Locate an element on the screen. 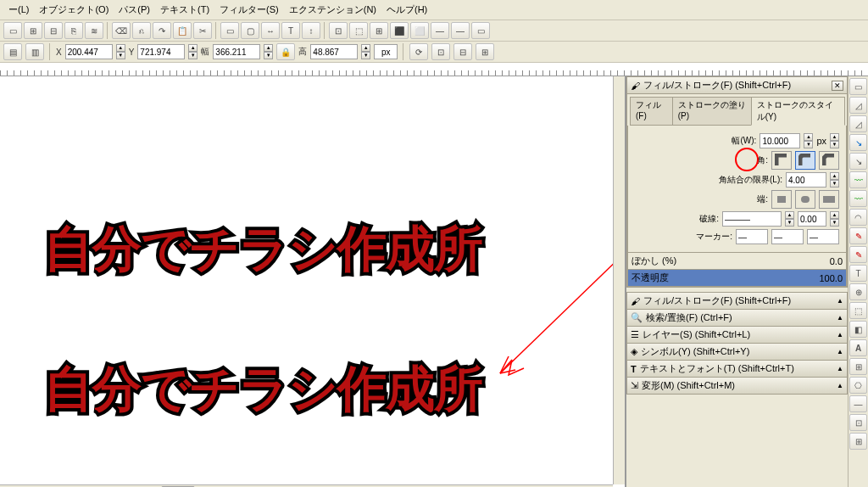 The image size is (868, 487). snap-btn-9: ✎ is located at coordinates (858, 255).